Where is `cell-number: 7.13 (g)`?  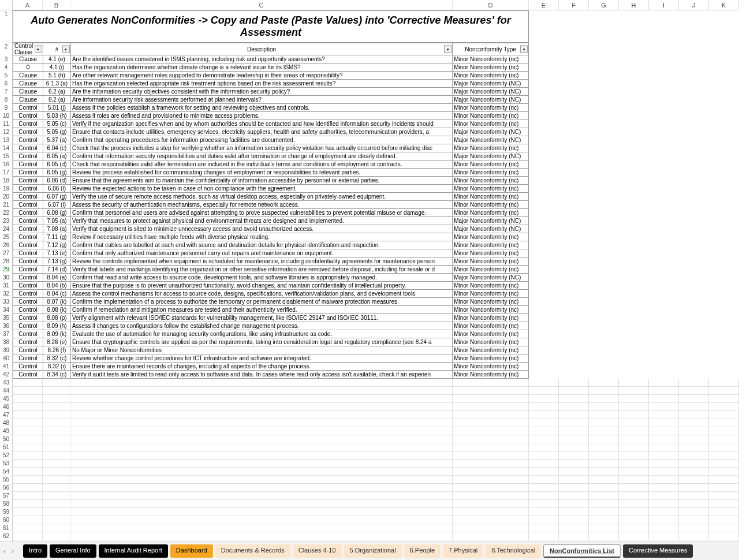 cell-number: 7.13 (g) is located at coordinates (57, 262).